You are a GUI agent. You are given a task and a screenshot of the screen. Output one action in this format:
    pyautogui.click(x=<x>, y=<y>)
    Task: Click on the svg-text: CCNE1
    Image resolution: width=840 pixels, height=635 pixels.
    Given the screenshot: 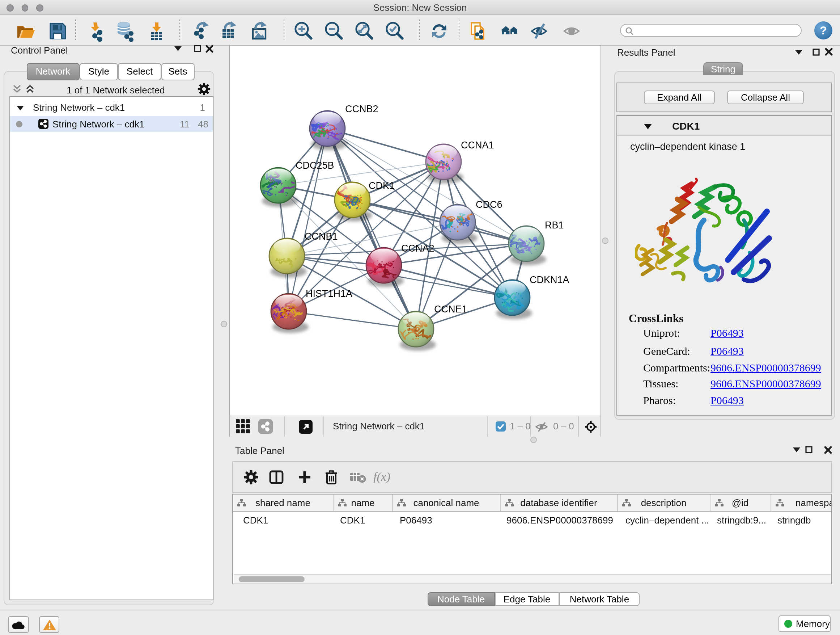 What is the action you would take?
    pyautogui.click(x=450, y=309)
    